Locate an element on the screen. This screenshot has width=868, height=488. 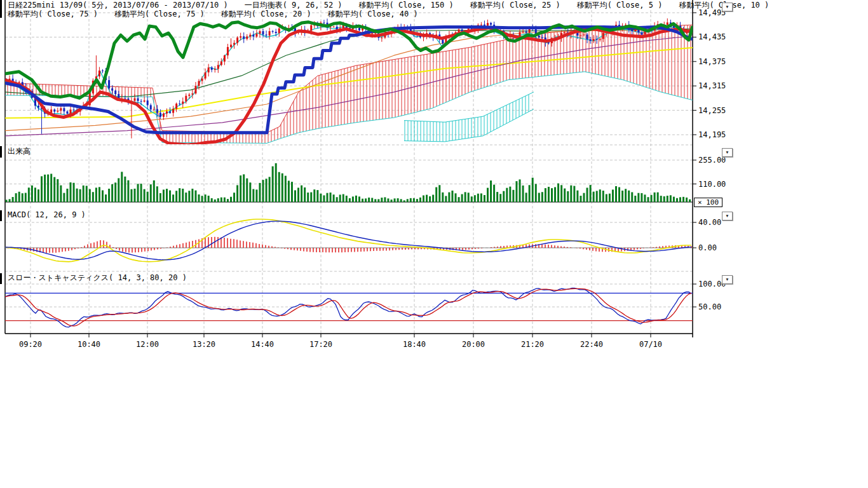
stoch-edge-bar is located at coordinates (1, 278).